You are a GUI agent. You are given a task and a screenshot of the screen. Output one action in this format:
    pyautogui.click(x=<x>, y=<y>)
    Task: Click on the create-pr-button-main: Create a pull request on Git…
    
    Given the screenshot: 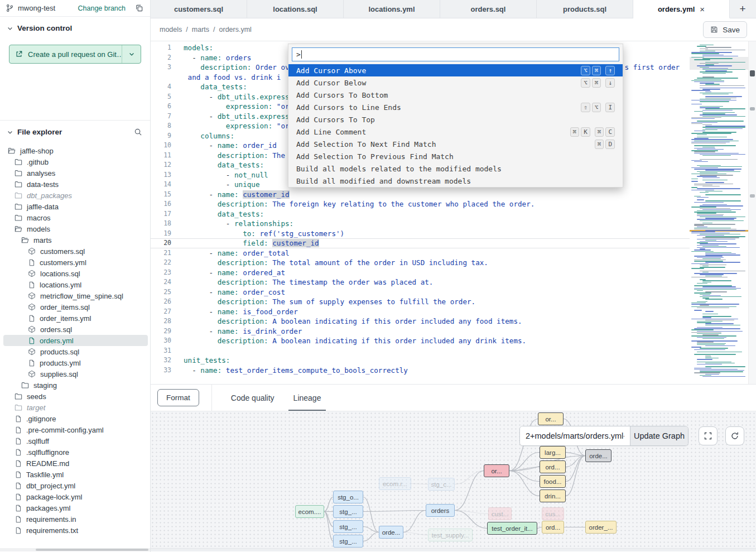 What is the action you would take?
    pyautogui.click(x=66, y=54)
    